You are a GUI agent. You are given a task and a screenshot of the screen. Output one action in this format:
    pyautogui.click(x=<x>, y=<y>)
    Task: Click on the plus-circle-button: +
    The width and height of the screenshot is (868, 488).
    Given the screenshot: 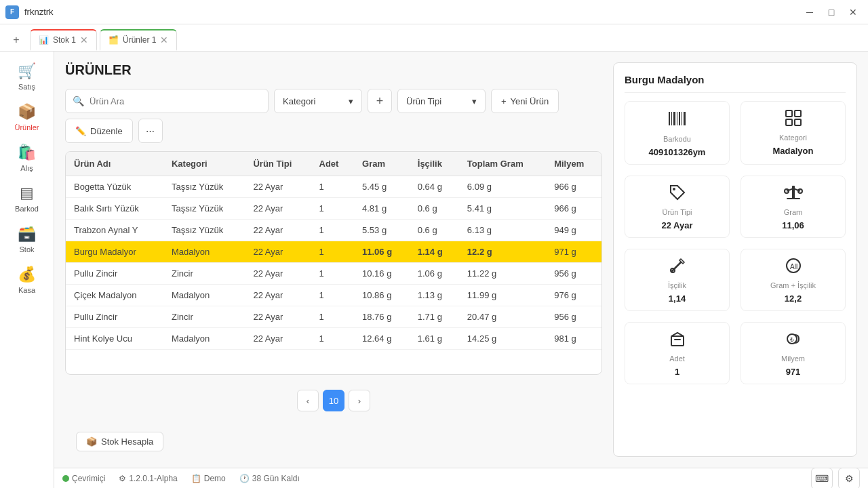 What is the action you would take?
    pyautogui.click(x=380, y=101)
    